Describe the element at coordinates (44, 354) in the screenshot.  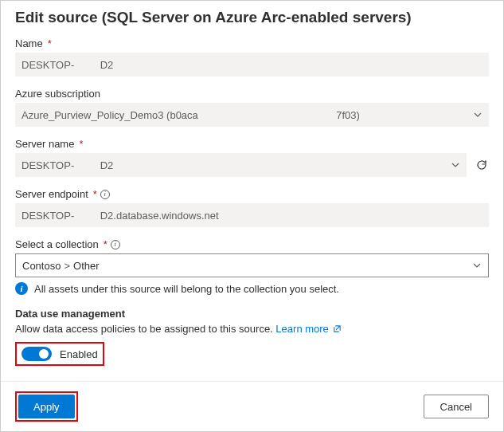
I see `toggle-knob` at that location.